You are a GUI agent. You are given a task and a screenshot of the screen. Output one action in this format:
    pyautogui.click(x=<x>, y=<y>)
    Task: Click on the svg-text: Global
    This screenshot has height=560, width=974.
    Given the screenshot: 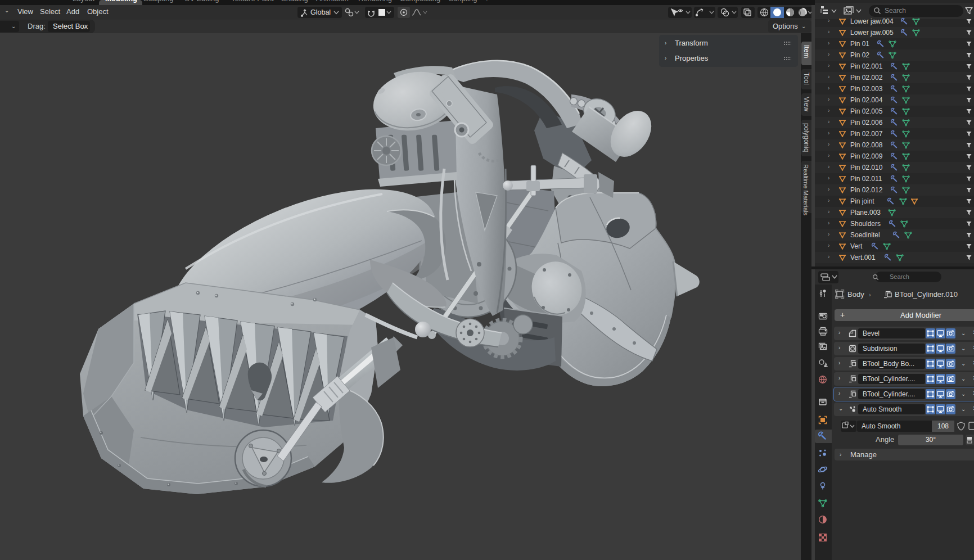 What is the action you would take?
    pyautogui.click(x=321, y=12)
    